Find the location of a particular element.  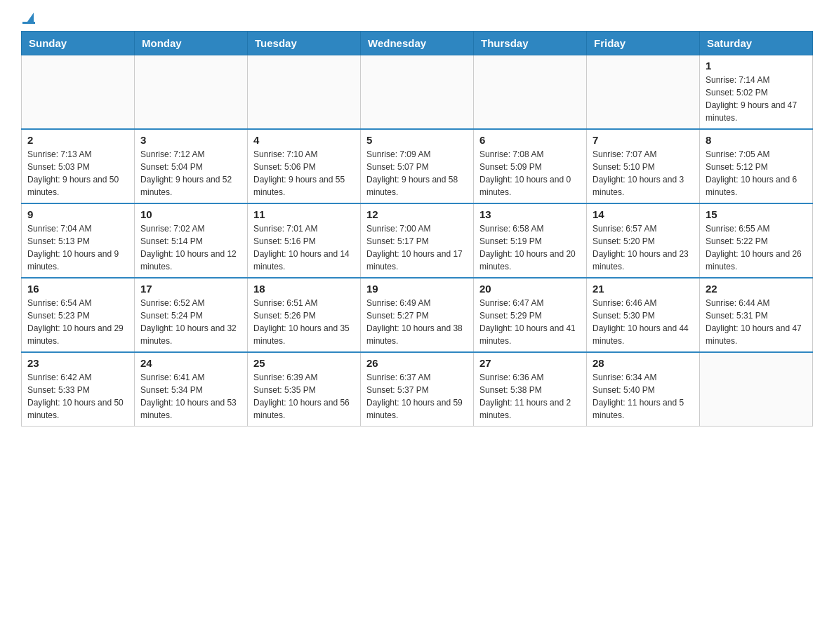

day-info: Sunrise: 6:52 AMSunset: 5:24 PMDaylight:… is located at coordinates (191, 322).